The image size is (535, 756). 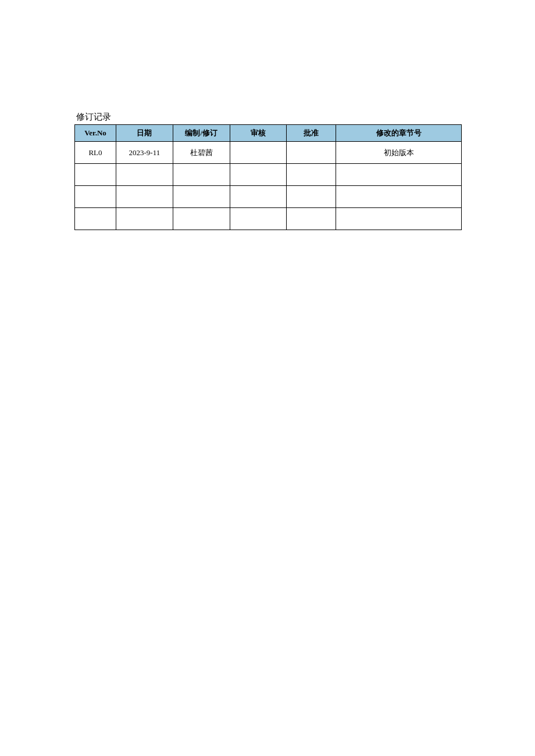 I want to click on header-author: 编制/修订, so click(x=201, y=134).